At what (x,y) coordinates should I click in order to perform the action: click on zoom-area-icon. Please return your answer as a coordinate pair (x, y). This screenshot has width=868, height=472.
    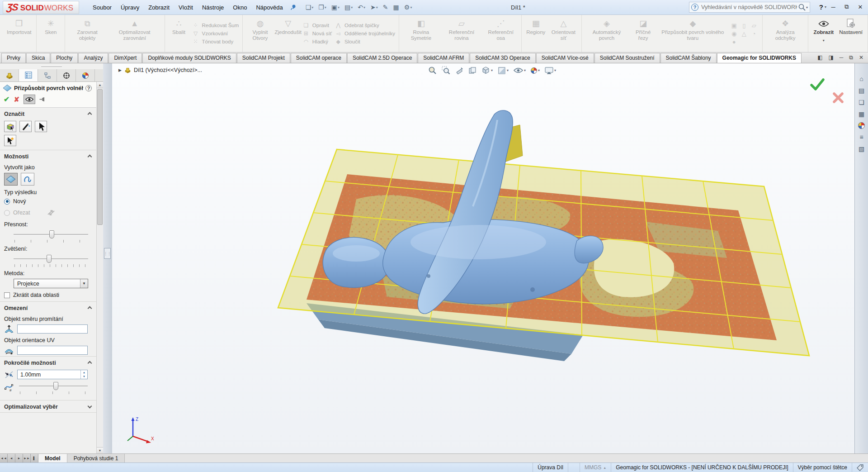
    Looking at the image, I should click on (446, 71).